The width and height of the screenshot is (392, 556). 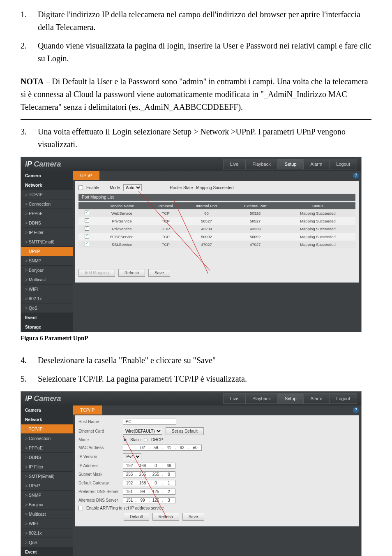 I want to click on dns1-label: Preferred DNS Server, so click(x=99, y=492).